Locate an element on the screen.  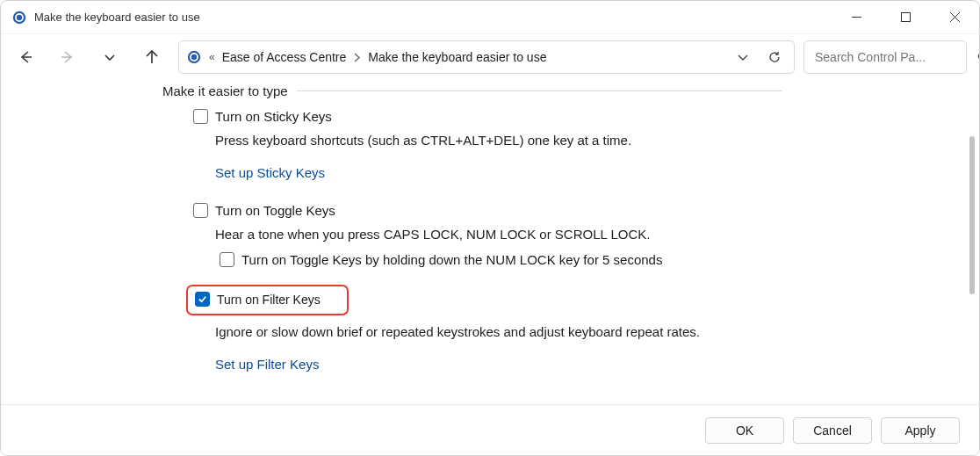
dialog-button-row: OK Cancel Apply is located at coordinates (490, 430).